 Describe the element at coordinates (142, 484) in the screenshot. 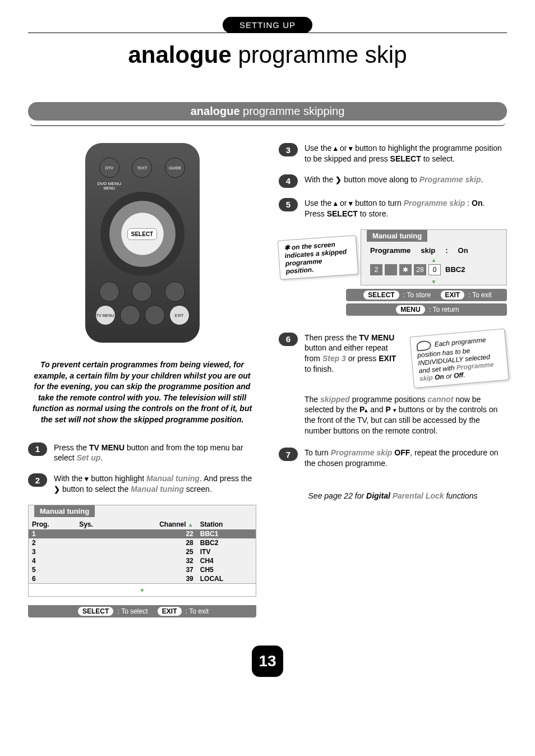

I see `step-2: 2 With the ▾ button highlight Manual tun…` at that location.